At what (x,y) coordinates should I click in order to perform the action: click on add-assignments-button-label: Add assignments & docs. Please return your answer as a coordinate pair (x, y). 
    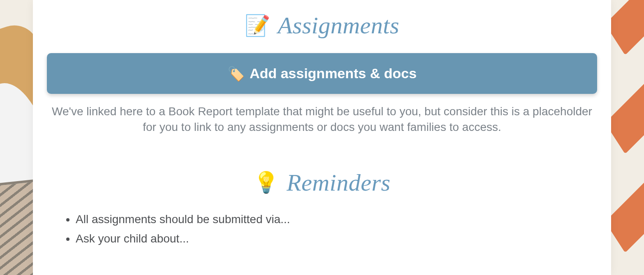
    Looking at the image, I should click on (333, 73).